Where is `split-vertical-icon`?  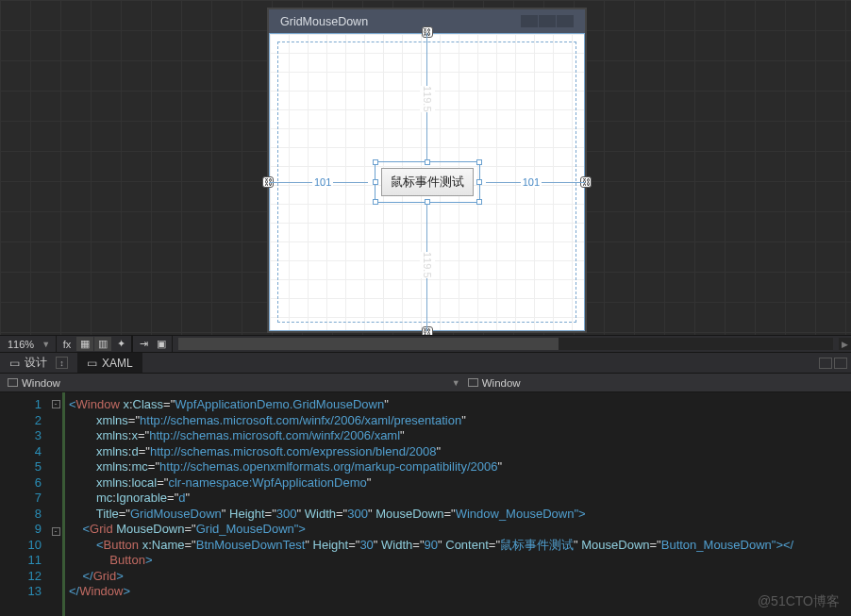 split-vertical-icon is located at coordinates (826, 363).